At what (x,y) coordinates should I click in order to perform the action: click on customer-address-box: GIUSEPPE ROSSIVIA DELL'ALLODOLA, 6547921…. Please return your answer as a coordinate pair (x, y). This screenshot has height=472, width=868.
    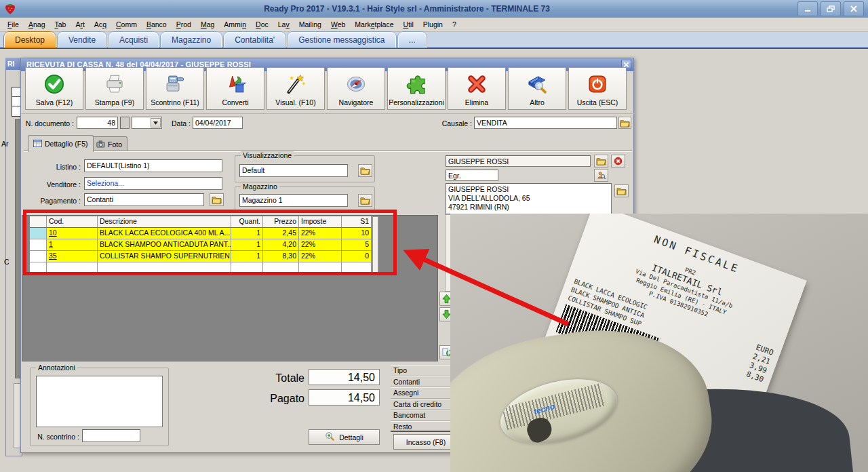
    Looking at the image, I should click on (529, 199).